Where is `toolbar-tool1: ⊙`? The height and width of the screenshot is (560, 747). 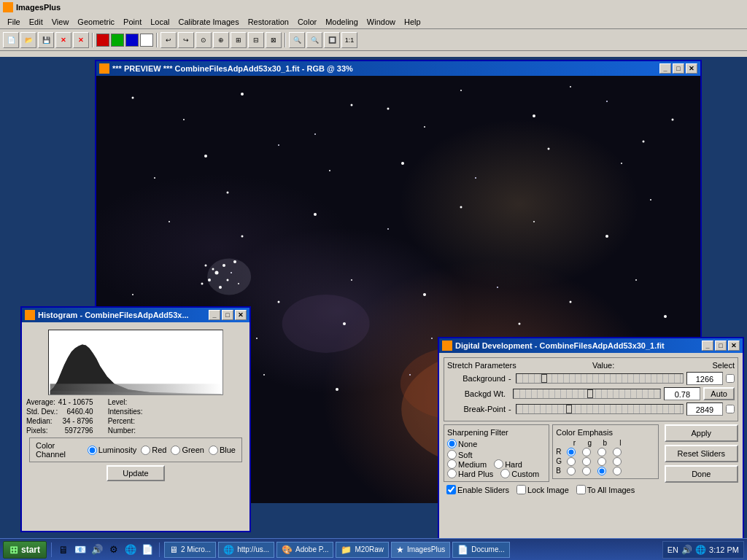
toolbar-tool1: ⊙ is located at coordinates (204, 40).